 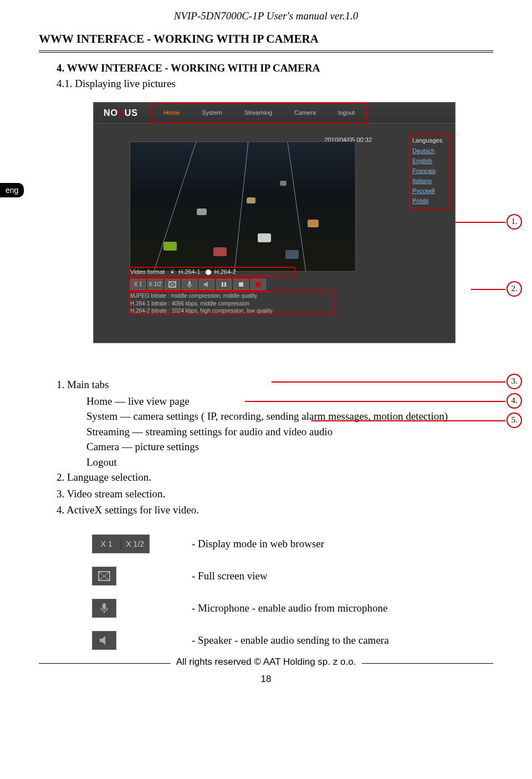 I want to click on pause-button, so click(x=224, y=284).